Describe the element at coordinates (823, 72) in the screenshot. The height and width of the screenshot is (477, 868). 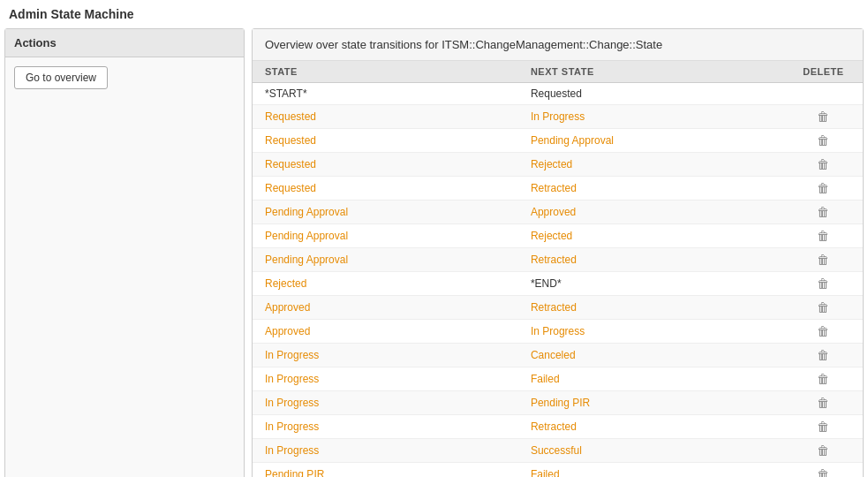
I see `col-delete: DELETE` at that location.